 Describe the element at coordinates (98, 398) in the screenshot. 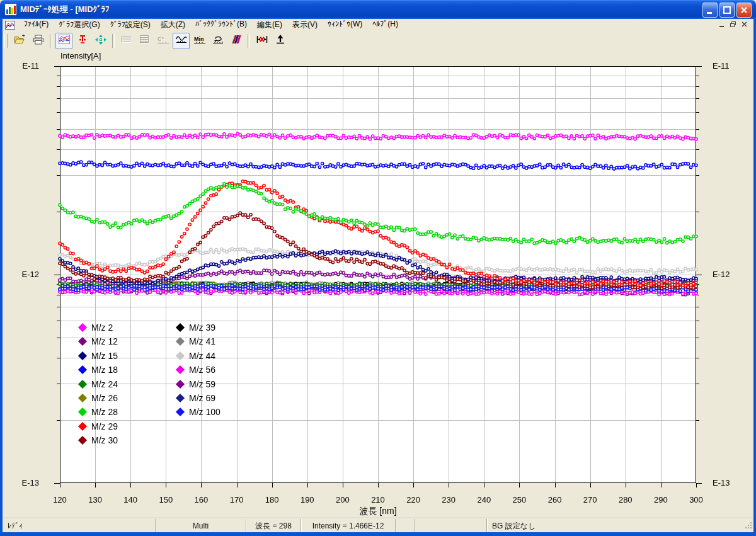

I see `legend-item-m-z-26: M/z 26` at that location.